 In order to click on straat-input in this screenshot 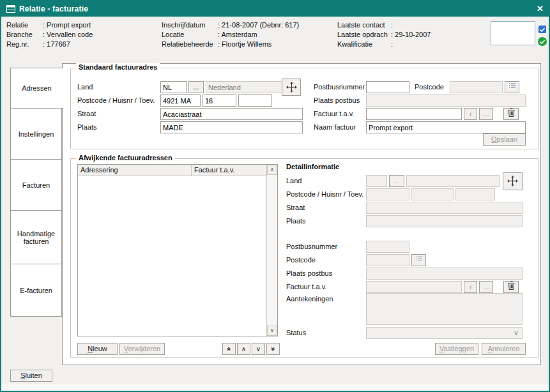, I will do `click(231, 114)`.